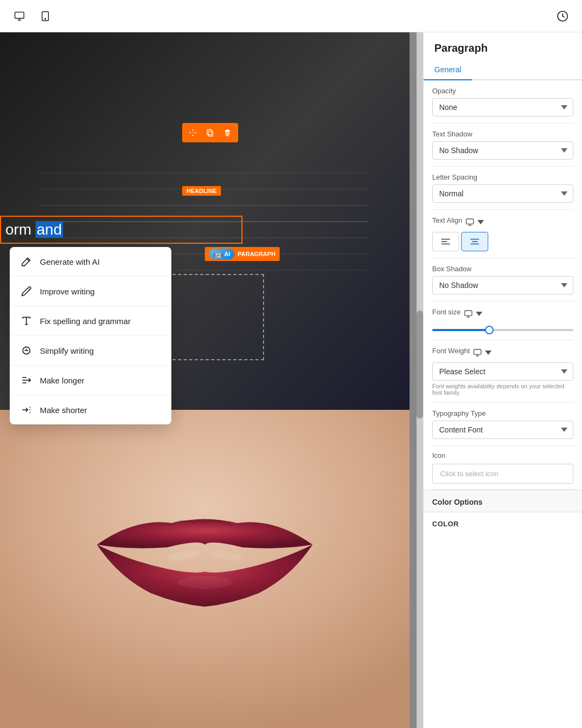 The width and height of the screenshot is (582, 728). What do you see at coordinates (503, 43) in the screenshot?
I see `panel-title: Paragraph` at bounding box center [503, 43].